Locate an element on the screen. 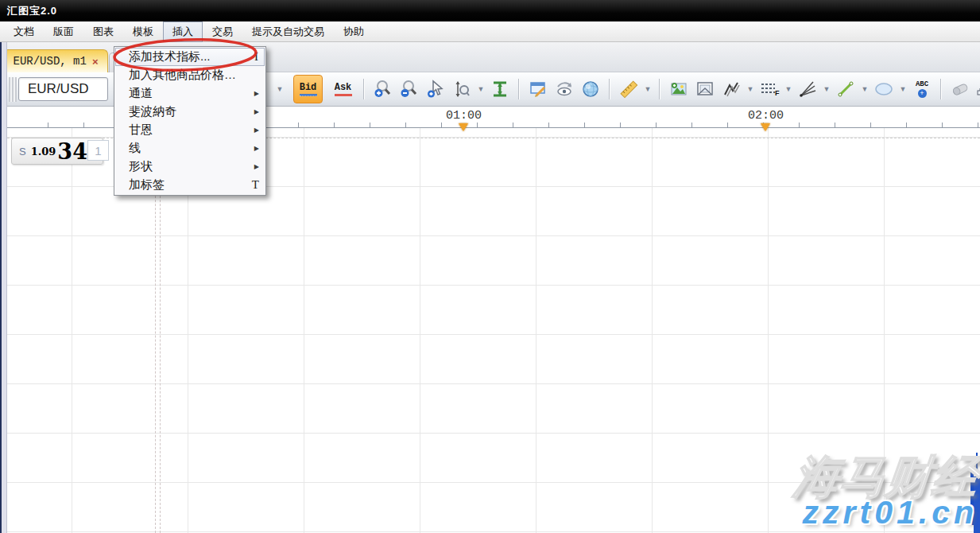 This screenshot has width=980, height=533. fan-lines-icon is located at coordinates (808, 89).